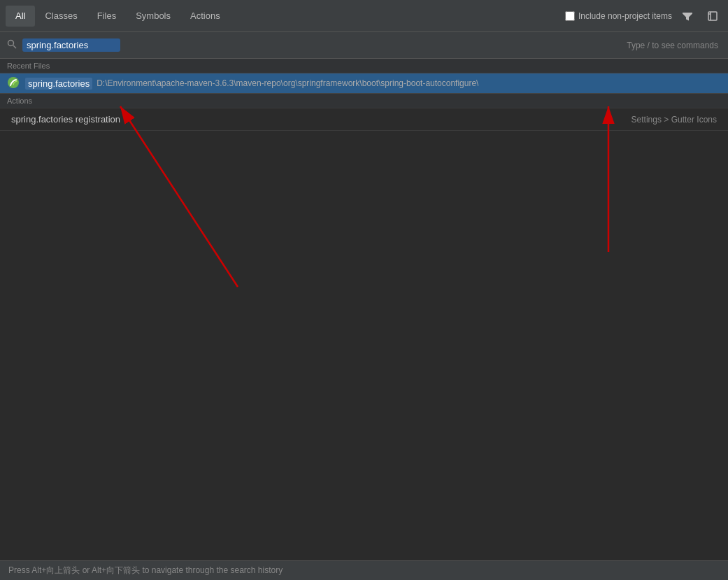 Image resolution: width=728 pixels, height=580 pixels. I want to click on tab-all: All, so click(20, 16).